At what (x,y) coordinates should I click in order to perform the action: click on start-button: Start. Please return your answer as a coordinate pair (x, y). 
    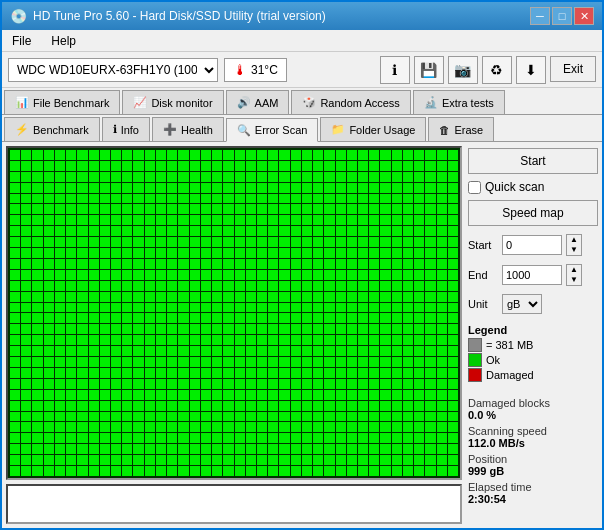
    Looking at the image, I should click on (533, 161).